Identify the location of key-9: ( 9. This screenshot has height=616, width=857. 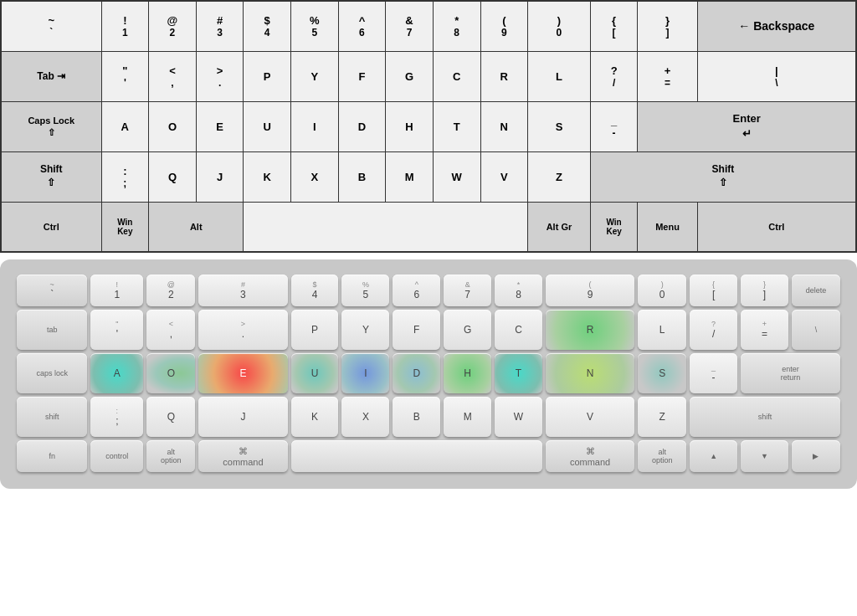
(504, 26).